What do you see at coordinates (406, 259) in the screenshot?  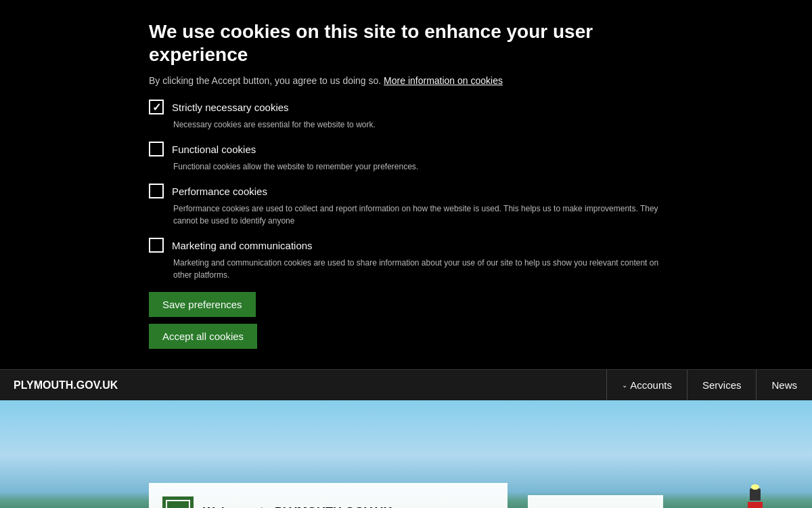 I see `cookie-option-marketing: Marketing and communications Marketing a…` at bounding box center [406, 259].